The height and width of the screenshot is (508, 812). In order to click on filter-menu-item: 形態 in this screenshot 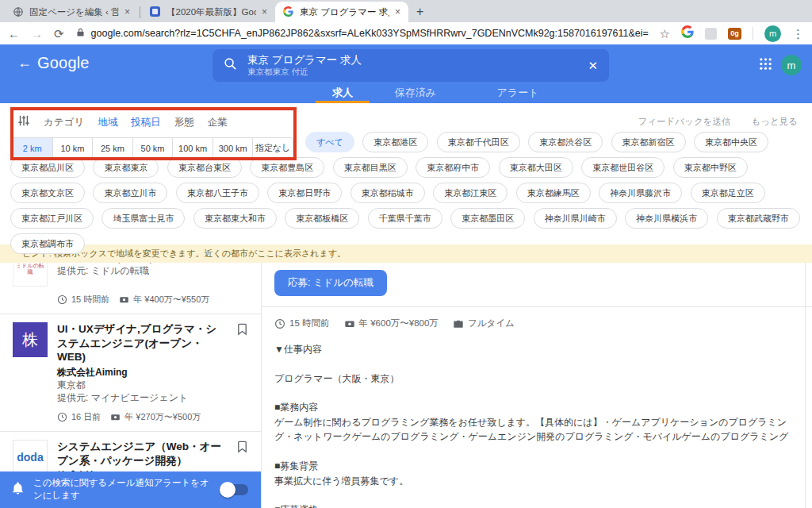, I will do `click(184, 122)`.